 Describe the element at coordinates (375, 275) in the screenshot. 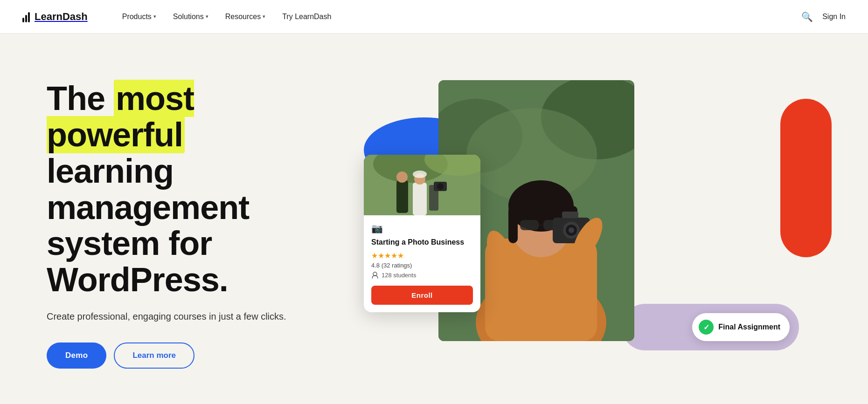

I see `students-icon` at that location.